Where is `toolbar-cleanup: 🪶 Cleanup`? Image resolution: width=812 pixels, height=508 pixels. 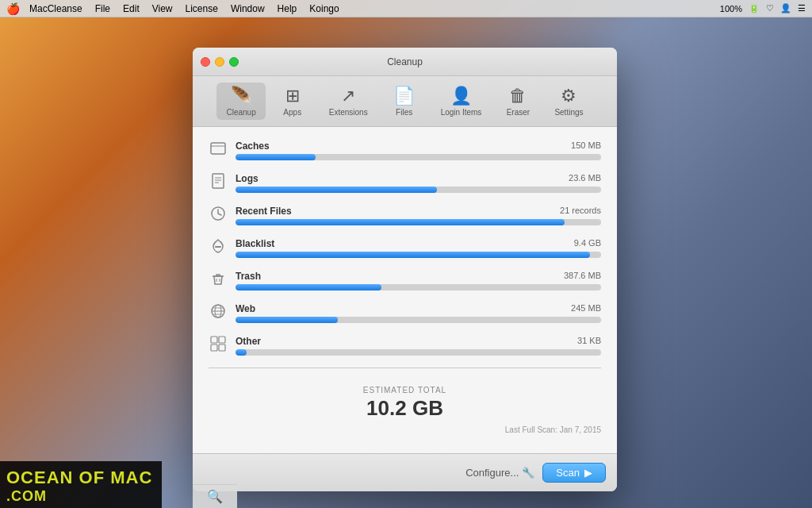 toolbar-cleanup: 🪶 Cleanup is located at coordinates (241, 102).